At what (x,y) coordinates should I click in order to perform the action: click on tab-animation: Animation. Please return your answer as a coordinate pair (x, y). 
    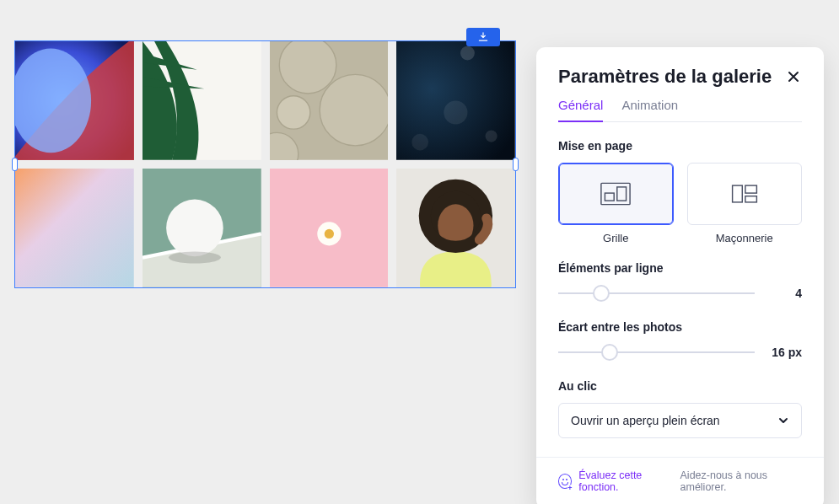
    Looking at the image, I should click on (649, 110).